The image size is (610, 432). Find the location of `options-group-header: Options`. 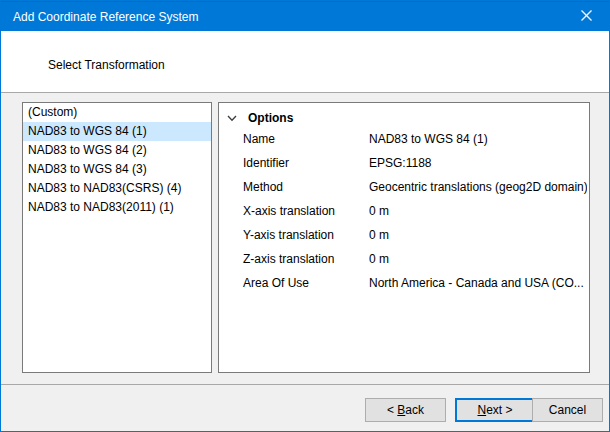

options-group-header: Options is located at coordinates (404, 115).